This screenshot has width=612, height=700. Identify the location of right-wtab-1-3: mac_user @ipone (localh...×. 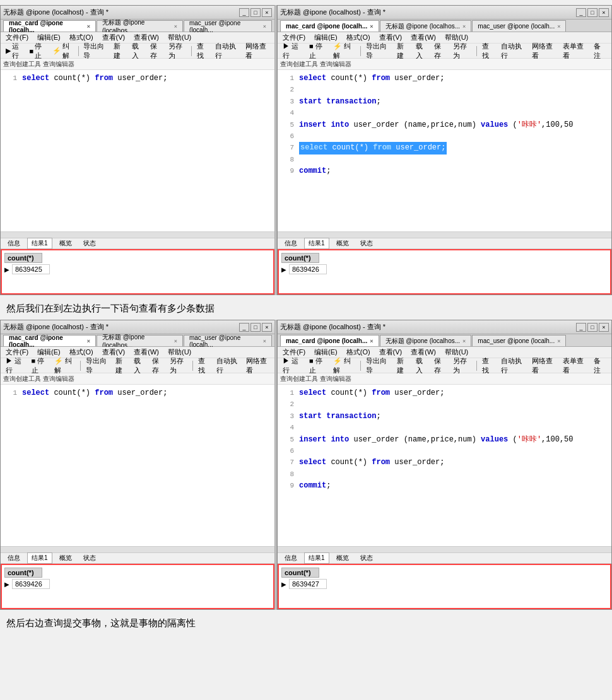
(519, 26).